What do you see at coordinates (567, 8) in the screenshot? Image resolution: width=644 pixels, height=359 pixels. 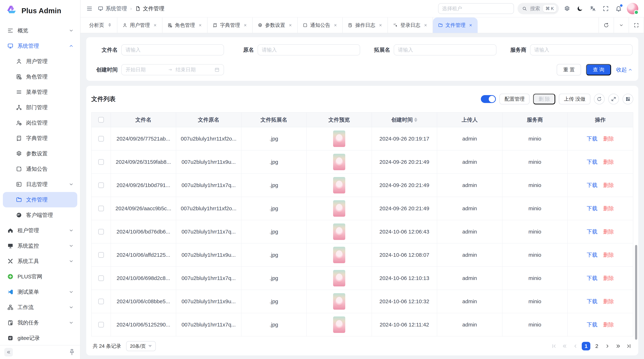 I see `settings-button` at bounding box center [567, 8].